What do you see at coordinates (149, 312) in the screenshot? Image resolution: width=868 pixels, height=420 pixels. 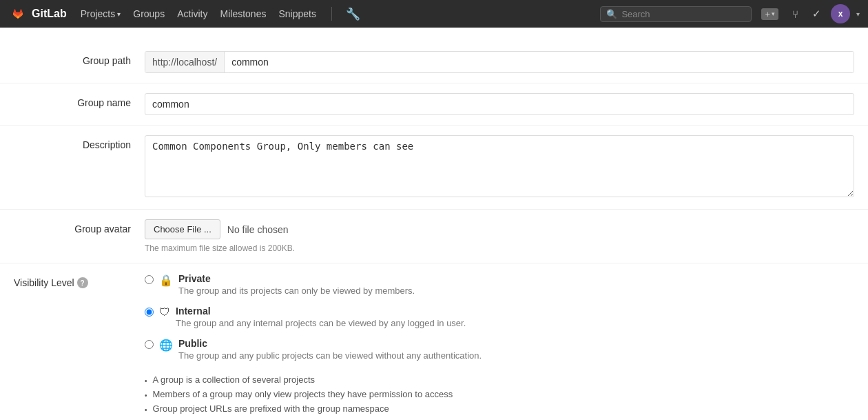 I see `visibility-radio-internal` at bounding box center [149, 312].